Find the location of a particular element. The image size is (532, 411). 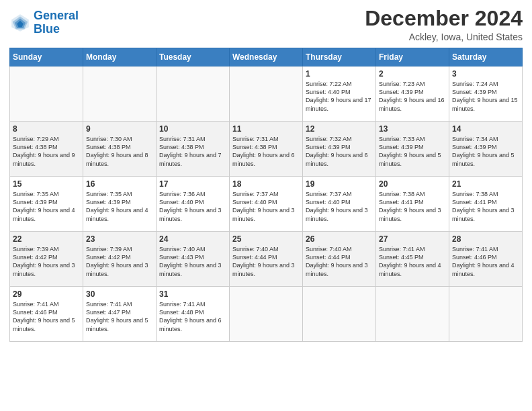

month-title: December 2024 is located at coordinates (443, 19).